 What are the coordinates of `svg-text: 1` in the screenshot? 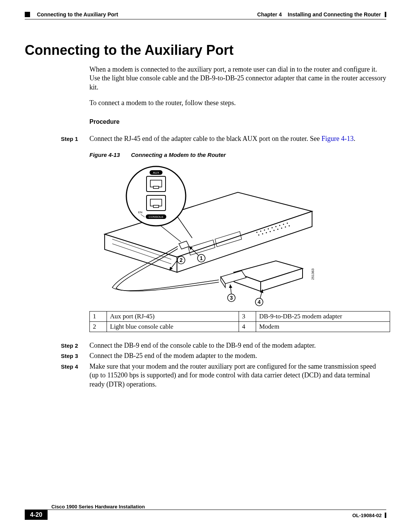 It's located at (201, 258).